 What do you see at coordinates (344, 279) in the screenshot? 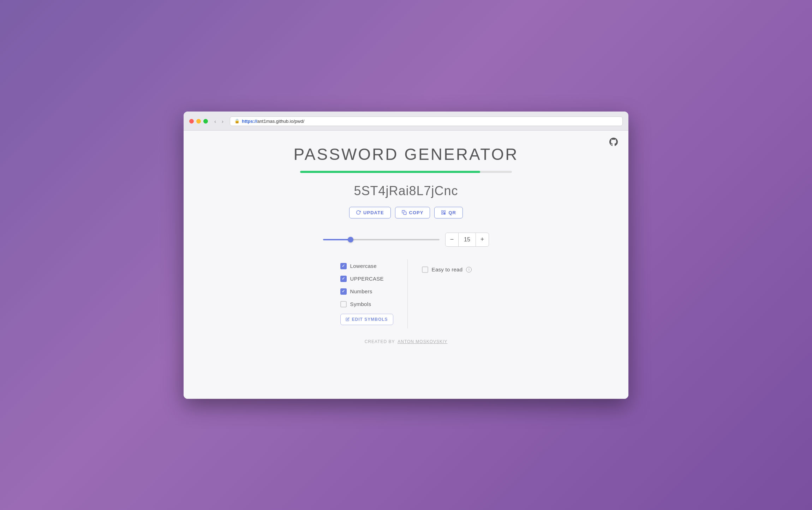
I see `uppercase-checkbox` at bounding box center [344, 279].